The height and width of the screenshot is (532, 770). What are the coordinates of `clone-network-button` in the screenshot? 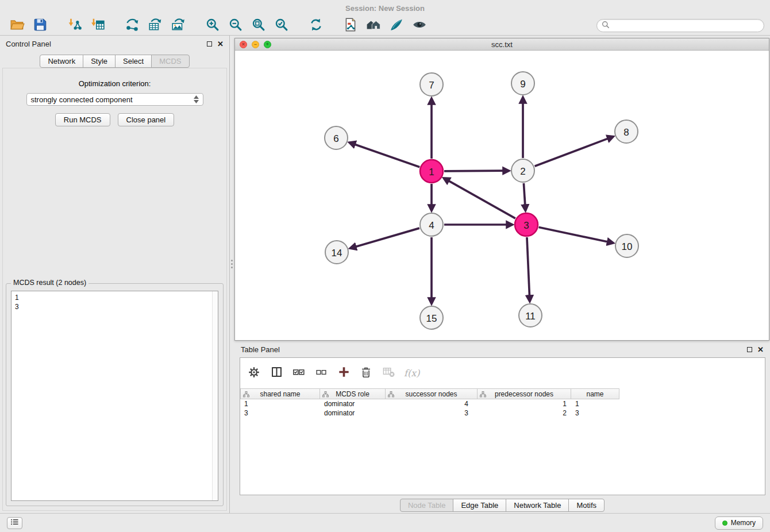 It's located at (351, 26).